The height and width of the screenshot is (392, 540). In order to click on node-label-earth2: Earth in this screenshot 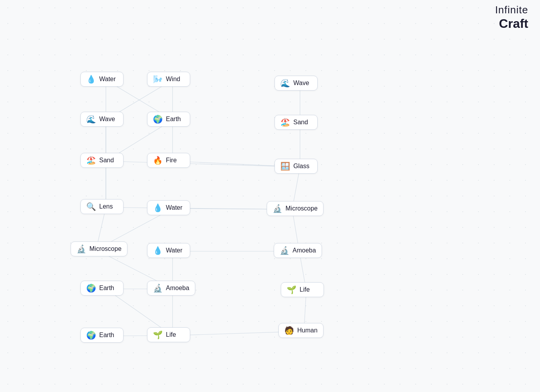, I will do `click(107, 288)`.